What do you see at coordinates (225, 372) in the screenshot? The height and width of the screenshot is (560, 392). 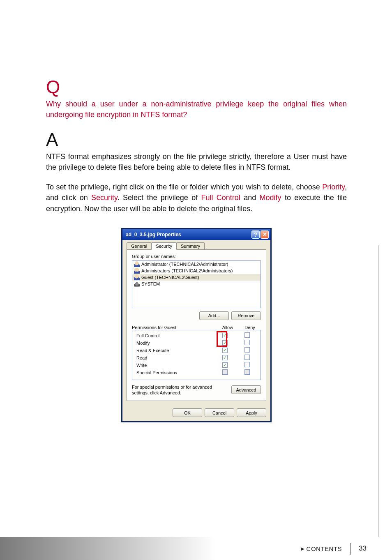 I see `allow-checkbox` at bounding box center [225, 372].